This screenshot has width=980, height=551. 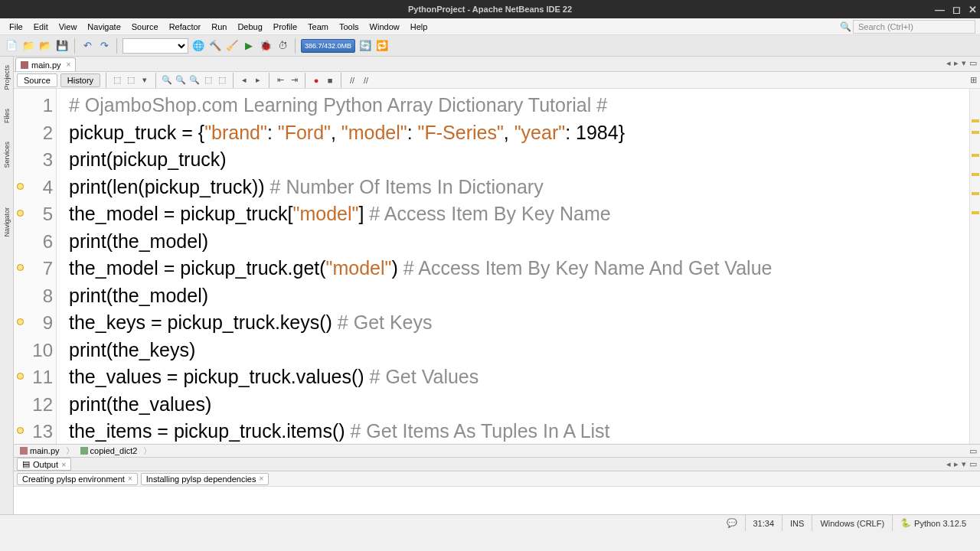 What do you see at coordinates (490, 523) in the screenshot?
I see `statusbar: 💬 31:34 INS Windows (CRLF) 🐍 Python 3.12…` at bounding box center [490, 523].